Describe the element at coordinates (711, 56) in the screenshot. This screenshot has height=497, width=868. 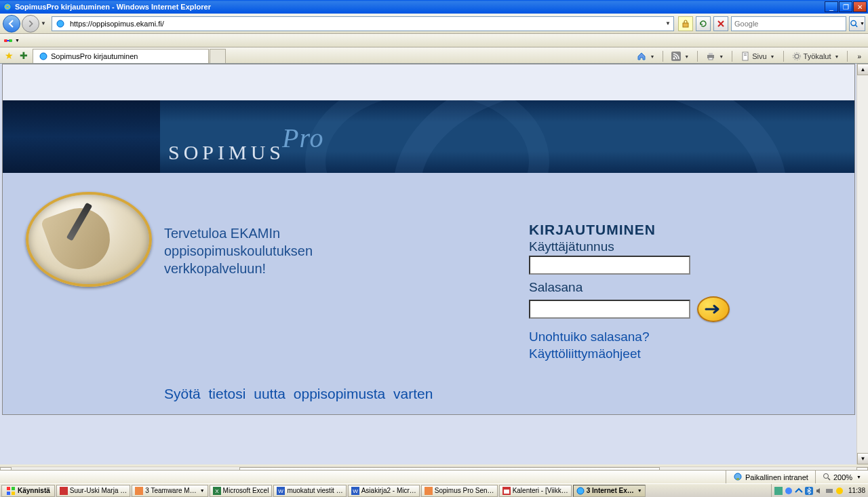
I see `print-icon` at that location.